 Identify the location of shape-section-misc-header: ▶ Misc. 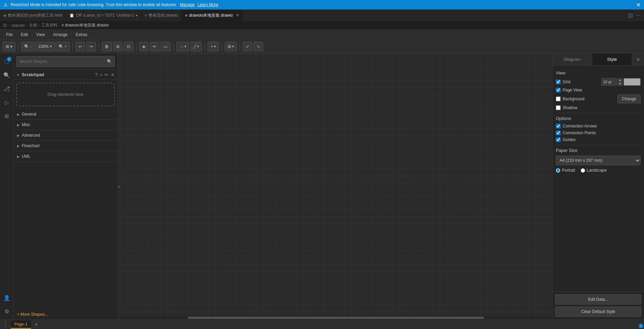
(65, 125).